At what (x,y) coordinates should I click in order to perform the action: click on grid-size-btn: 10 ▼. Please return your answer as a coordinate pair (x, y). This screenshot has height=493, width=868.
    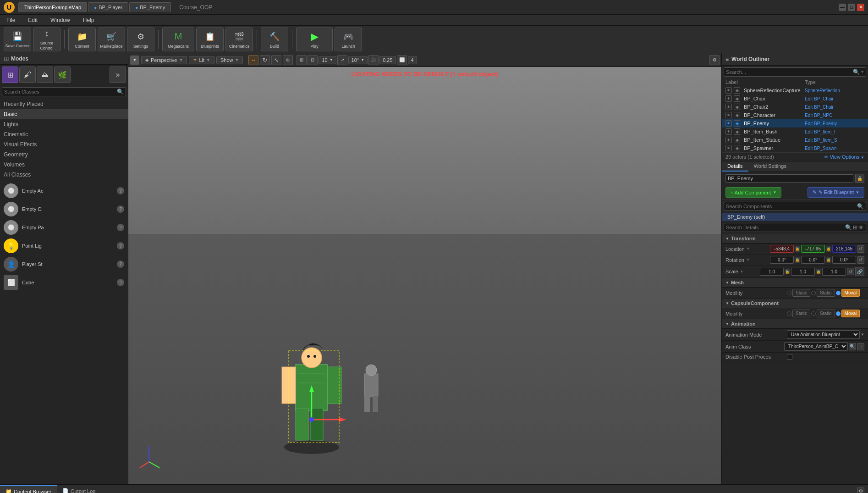
    Looking at the image, I should click on (327, 60).